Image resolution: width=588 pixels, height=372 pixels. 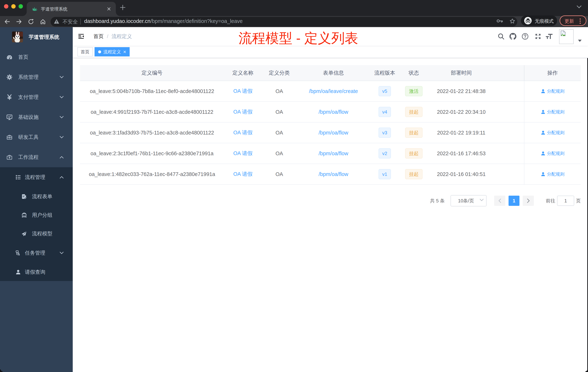 What do you see at coordinates (152, 153) in the screenshot?
I see `definition-id-text: oa_leave:2:3c1f0ef1-76b1-11ec-9c66-a2380…` at bounding box center [152, 153].